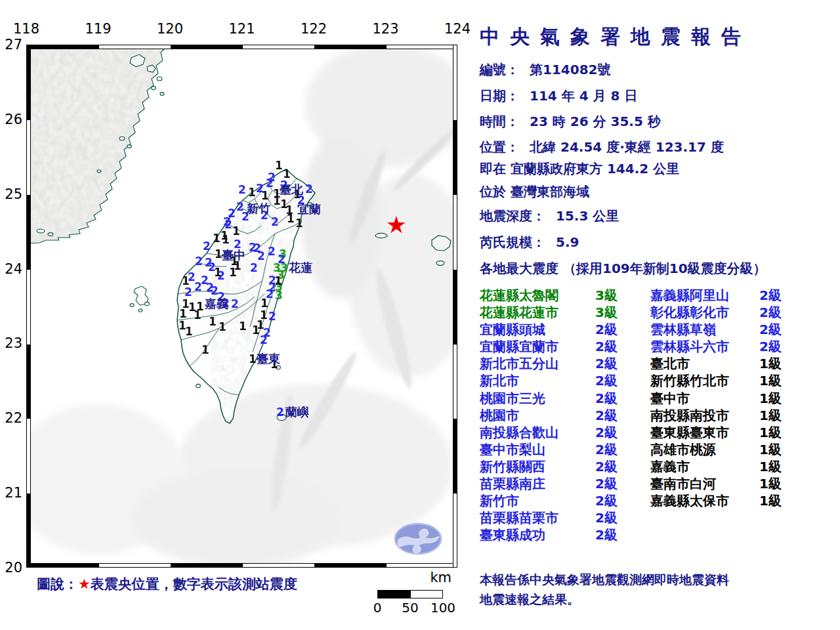 The image size is (840, 630). Describe the element at coordinates (716, 501) in the screenshot. I see `intensity-row: 嘉義縣太保市1級` at that location.